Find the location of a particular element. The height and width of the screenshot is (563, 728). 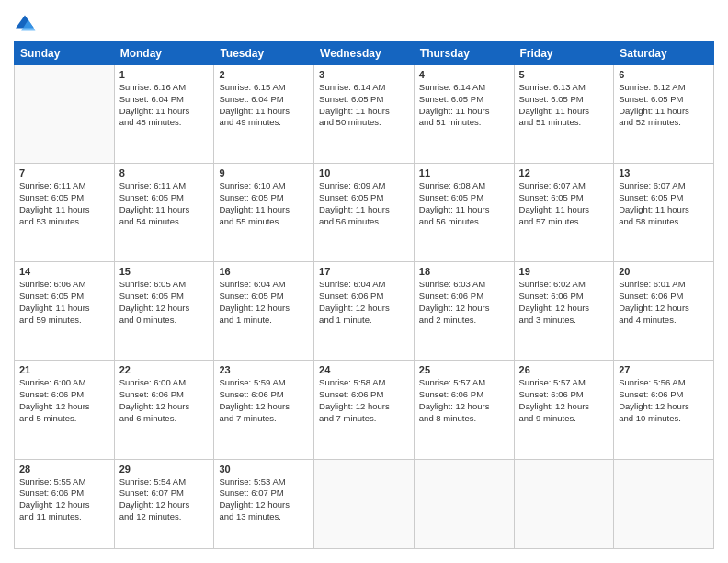

day-cell: 8Sunrise: 6:11 AM Sunset: 6:05 PM Daylig… is located at coordinates (164, 213).